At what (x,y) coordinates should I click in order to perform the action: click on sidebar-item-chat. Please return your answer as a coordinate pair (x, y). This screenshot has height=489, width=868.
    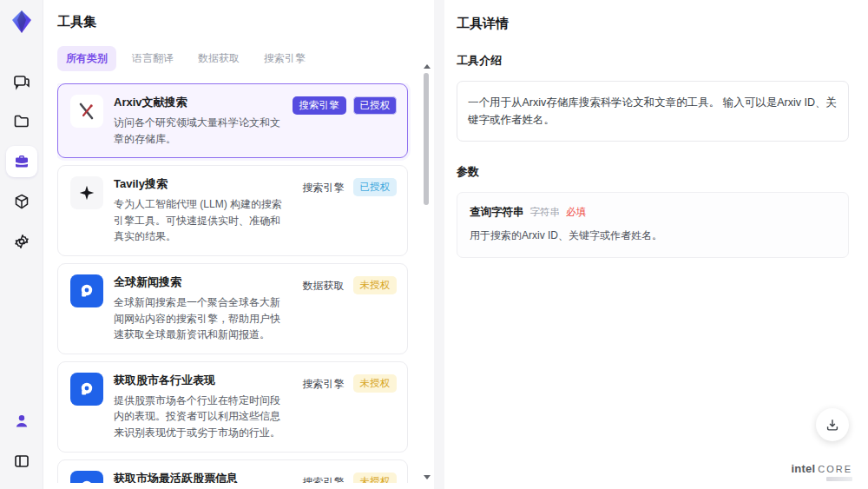
    Looking at the image, I should click on (22, 82).